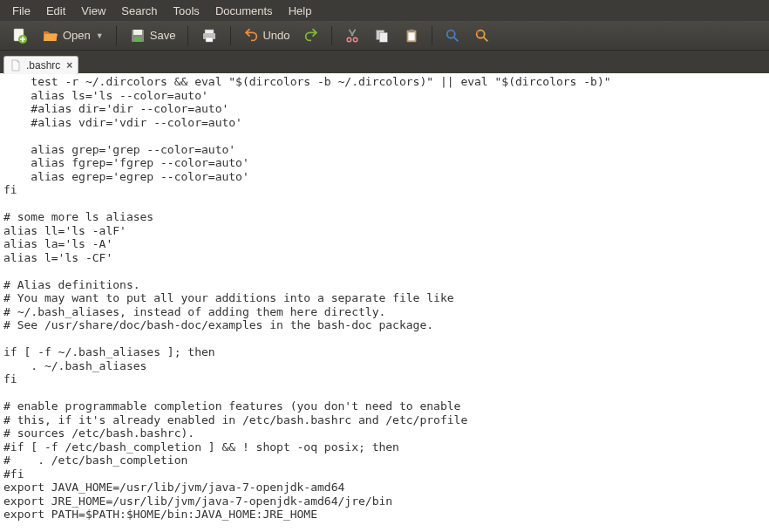 The width and height of the screenshot is (769, 532). I want to click on find-replace-button, so click(482, 36).